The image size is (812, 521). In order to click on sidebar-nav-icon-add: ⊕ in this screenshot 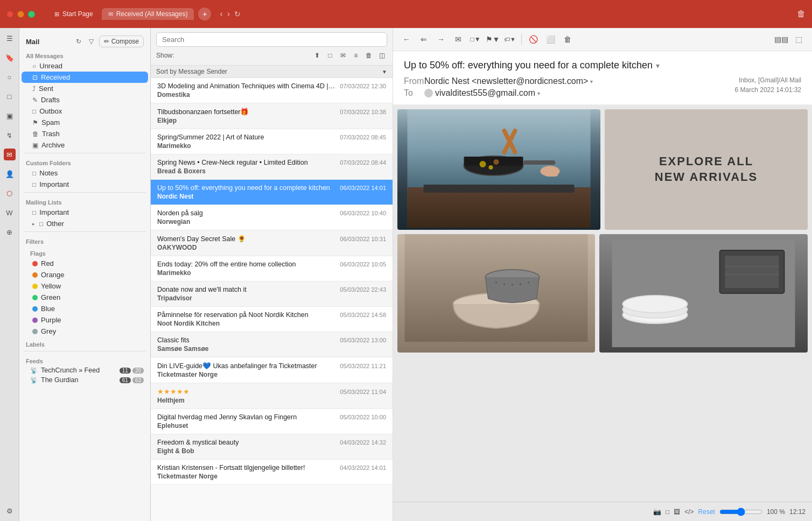, I will do `click(10, 232)`.